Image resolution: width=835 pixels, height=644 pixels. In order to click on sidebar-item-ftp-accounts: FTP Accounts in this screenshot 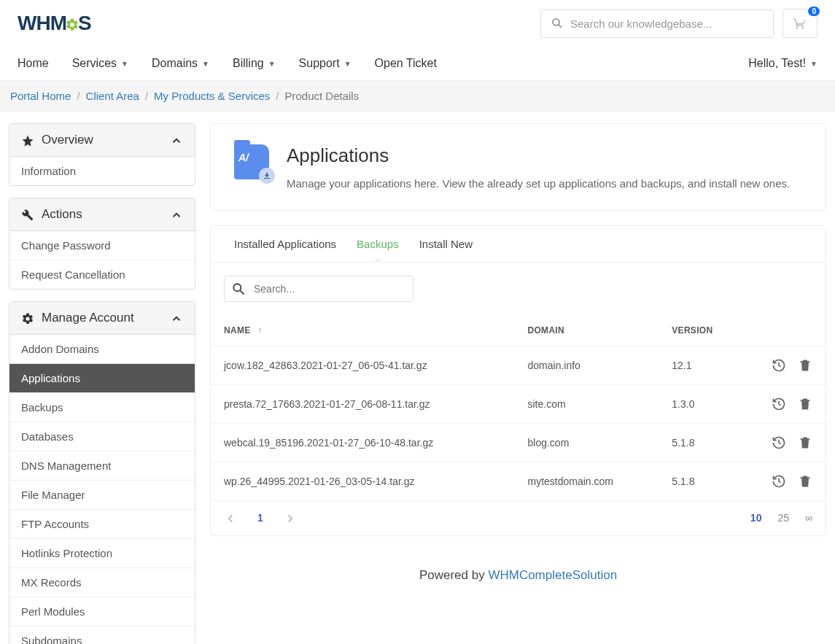, I will do `click(102, 524)`.